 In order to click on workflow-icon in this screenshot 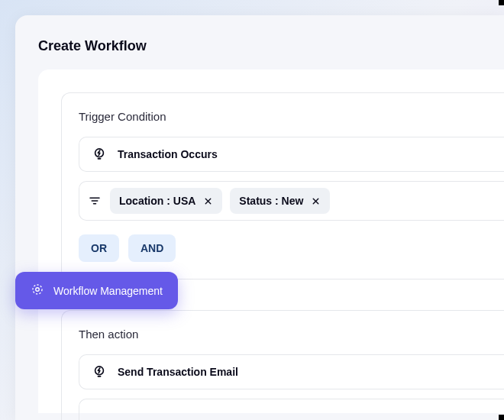, I will do `click(37, 290)`.